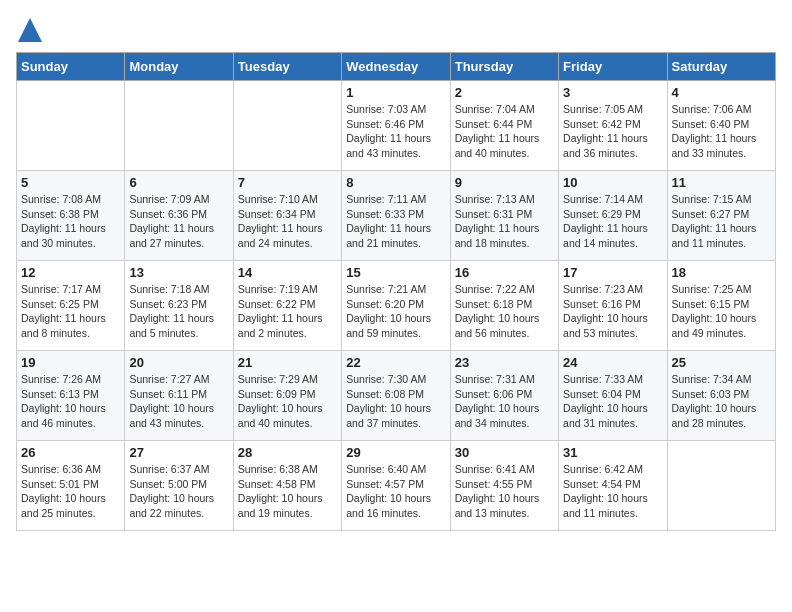 Image resolution: width=792 pixels, height=612 pixels. I want to click on day-info: Sunrise: 7:18 AM Sunset: 6:23 PM Dayligh…, so click(178, 312).